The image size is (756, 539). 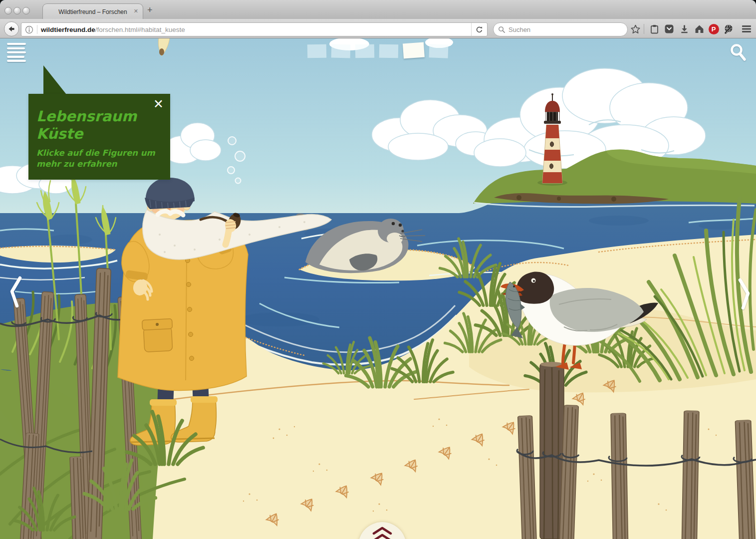 I want to click on clipboard-button, so click(x=654, y=29).